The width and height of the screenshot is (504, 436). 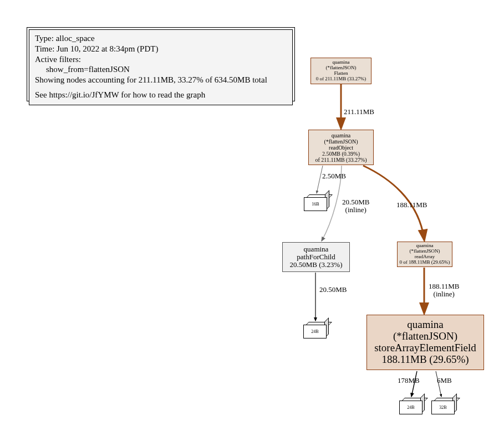 I want to click on spacer, so click(x=161, y=88).